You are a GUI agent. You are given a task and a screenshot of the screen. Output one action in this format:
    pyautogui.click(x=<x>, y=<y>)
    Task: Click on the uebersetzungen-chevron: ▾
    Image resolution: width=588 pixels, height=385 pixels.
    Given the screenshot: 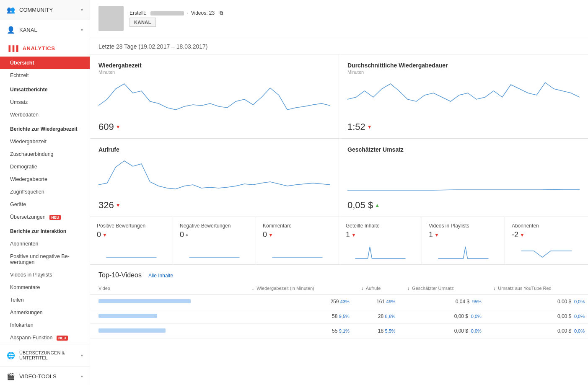 What is the action you would take?
    pyautogui.click(x=82, y=355)
    